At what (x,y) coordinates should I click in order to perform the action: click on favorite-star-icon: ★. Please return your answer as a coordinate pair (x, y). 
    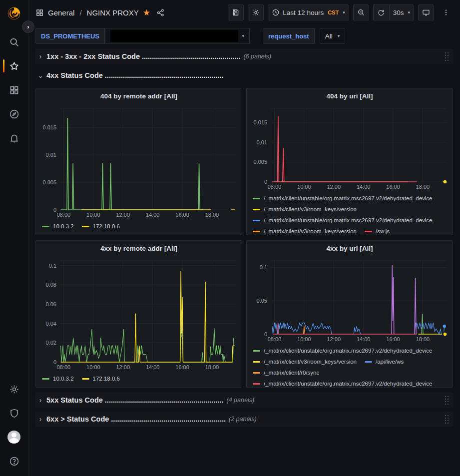
    Looking at the image, I should click on (147, 13).